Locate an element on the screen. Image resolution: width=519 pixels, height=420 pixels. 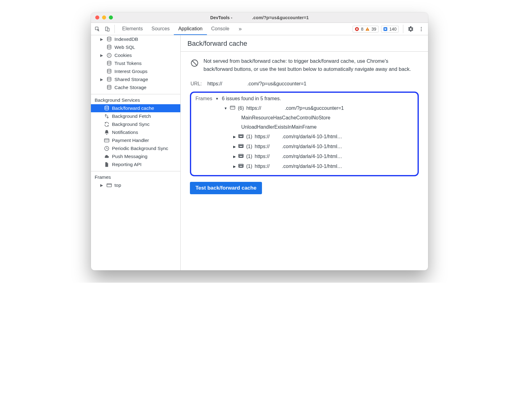
sidebar-item-label: Notifications is located at coordinates (125, 132).